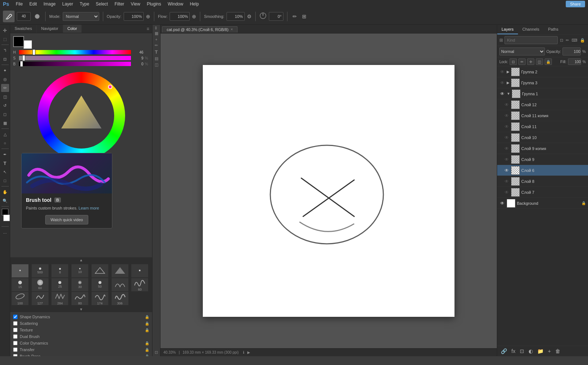 This screenshot has height=365, width=588. Describe the element at coordinates (5, 172) in the screenshot. I see `tool-path-select: ↖` at that location.